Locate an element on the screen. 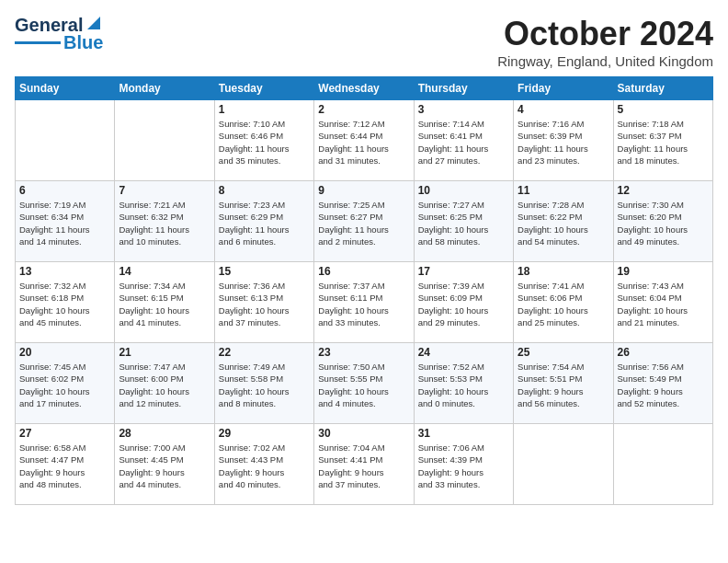 Image resolution: width=728 pixels, height=563 pixels. day-number: 4 is located at coordinates (563, 109).